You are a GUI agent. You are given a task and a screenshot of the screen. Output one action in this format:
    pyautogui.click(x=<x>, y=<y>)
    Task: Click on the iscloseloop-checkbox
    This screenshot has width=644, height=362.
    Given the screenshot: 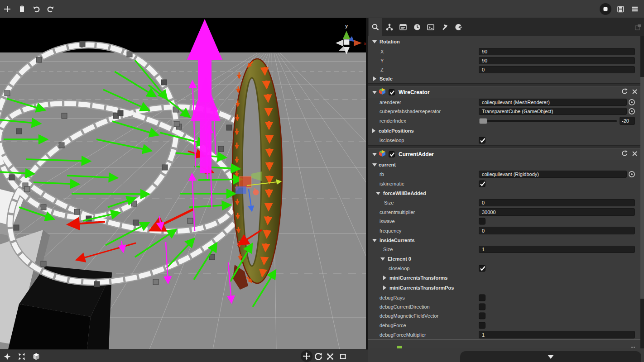 What is the action you would take?
    pyautogui.click(x=482, y=140)
    